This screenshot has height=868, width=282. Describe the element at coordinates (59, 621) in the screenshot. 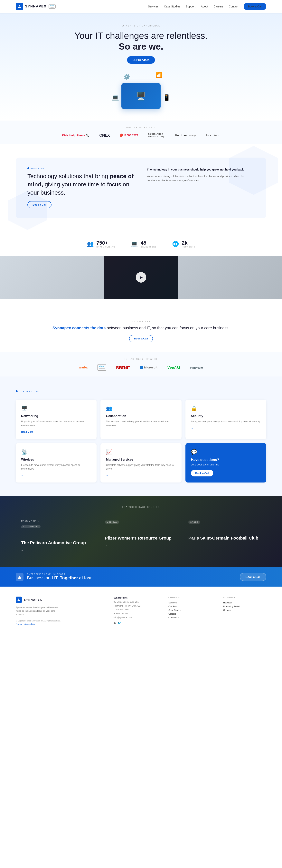

I see `footer-copyright: © Copyright 2021 Synnapex Inc. All right…` at that location.